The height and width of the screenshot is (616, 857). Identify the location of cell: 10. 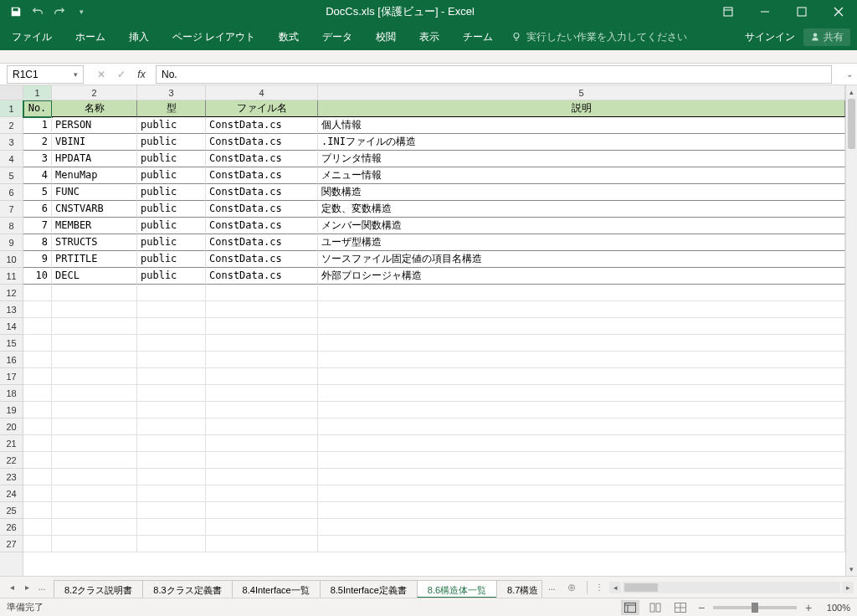
(38, 276).